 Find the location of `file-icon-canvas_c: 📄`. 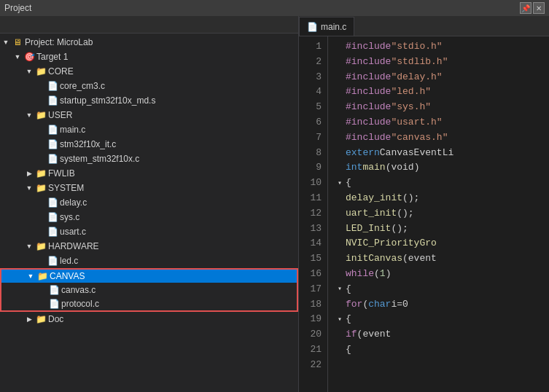

file-icon-canvas_c: 📄 is located at coordinates (54, 290).